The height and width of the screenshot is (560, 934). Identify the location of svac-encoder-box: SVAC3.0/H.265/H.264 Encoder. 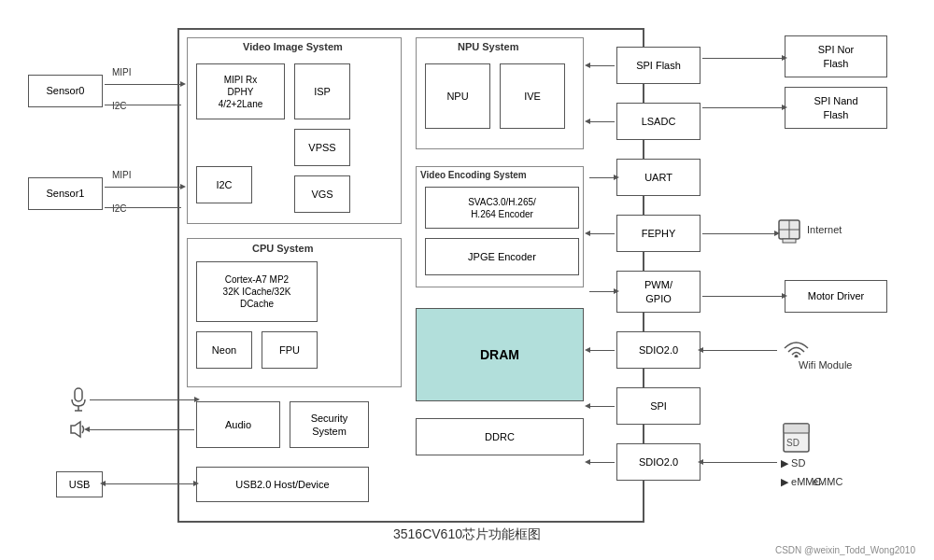
(502, 207).